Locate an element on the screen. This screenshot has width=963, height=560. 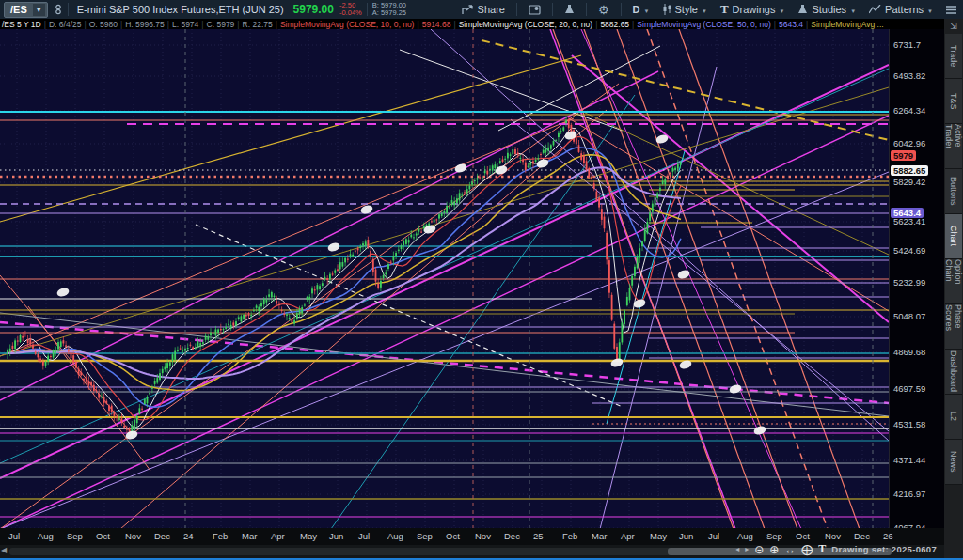
price-axis-label: 5829.42 is located at coordinates (909, 182).